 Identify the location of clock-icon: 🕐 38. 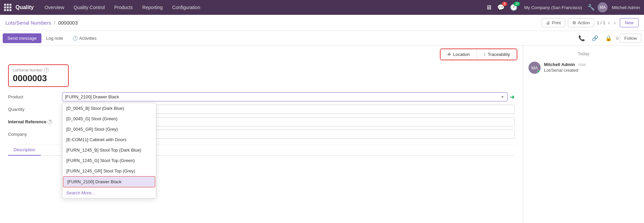
(514, 7).